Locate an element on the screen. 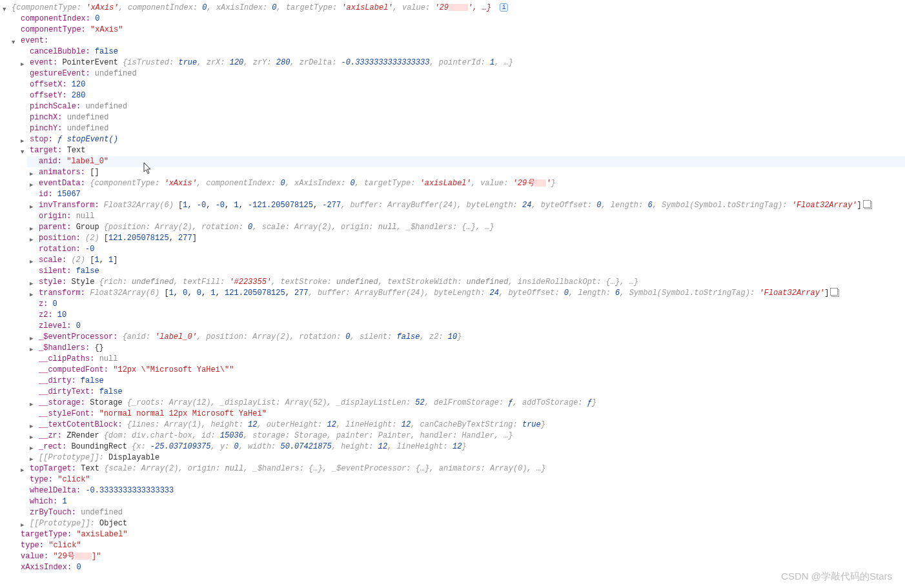  prop-z: z: 0 is located at coordinates (466, 305).